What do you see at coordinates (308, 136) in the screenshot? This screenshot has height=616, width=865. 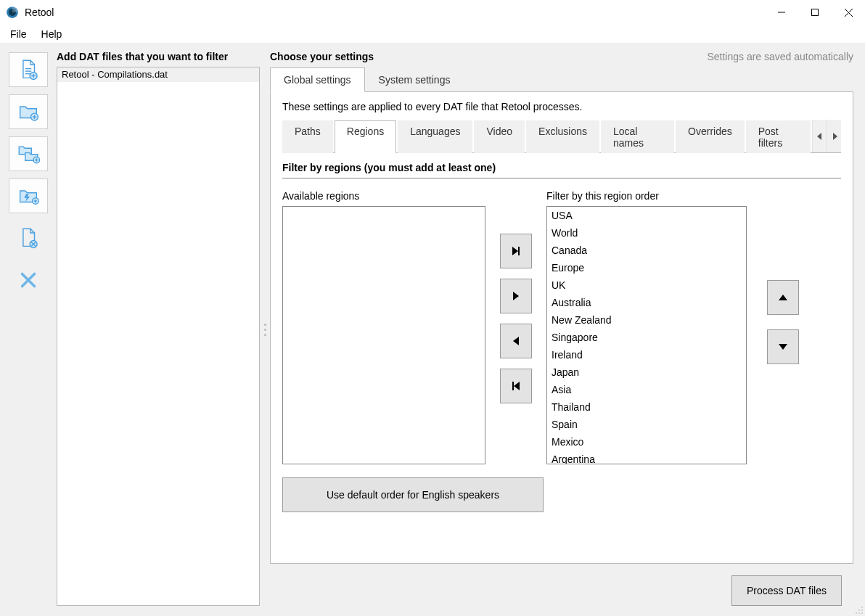 I see `subtab-paths: Paths` at bounding box center [308, 136].